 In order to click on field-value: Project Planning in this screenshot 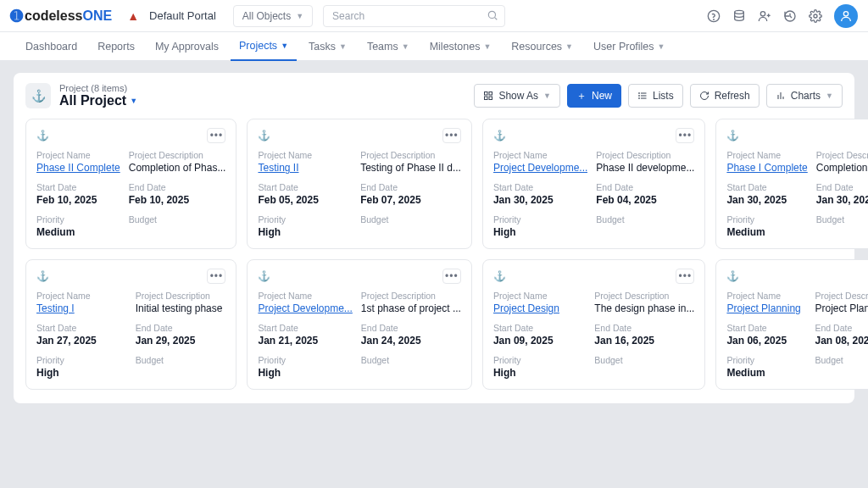, I will do `click(766, 308)`.